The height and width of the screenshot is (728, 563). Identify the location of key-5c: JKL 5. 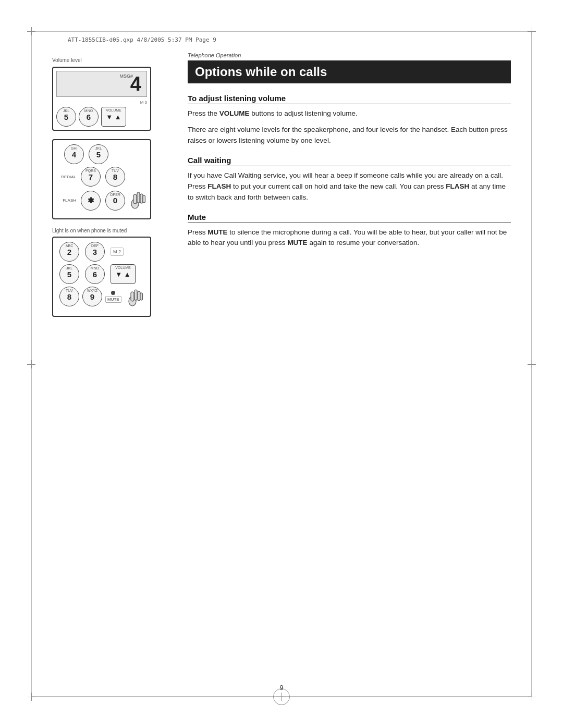
(69, 274).